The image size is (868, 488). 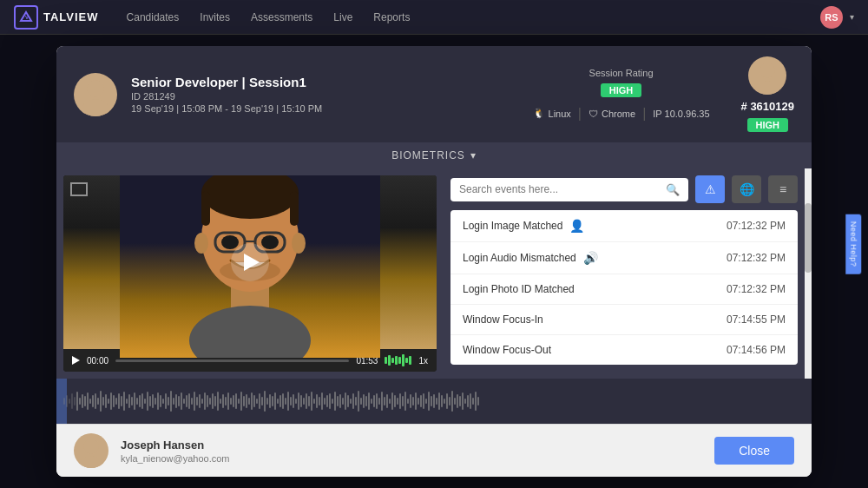 I want to click on footer-info: Joseph Hansen kyla_nienow@yahoo.com, so click(x=175, y=452).